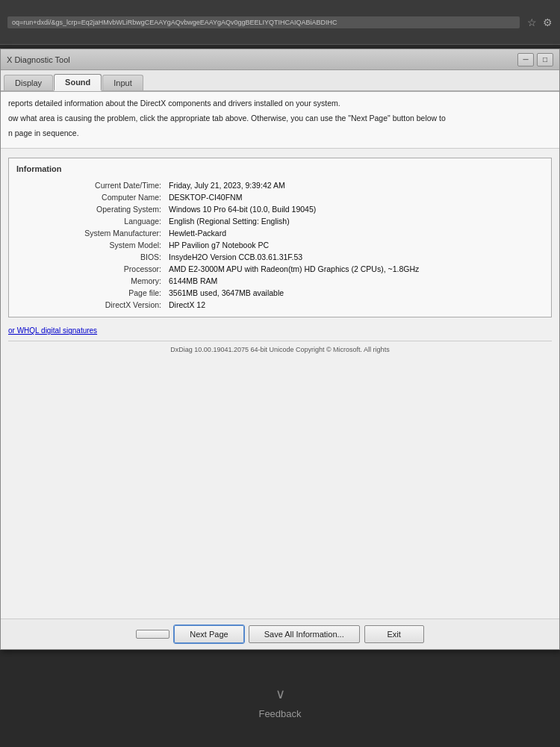 This screenshot has height=747, width=560. I want to click on info-value: 3561MB used, 3647MB available, so click(355, 293).